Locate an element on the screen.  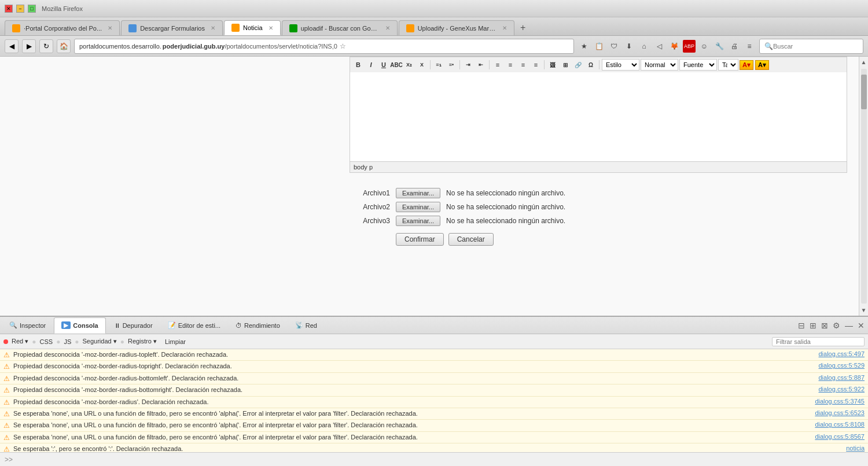
devtools-tab-style-editor: 📝 Editor de esti... is located at coordinates (194, 326).